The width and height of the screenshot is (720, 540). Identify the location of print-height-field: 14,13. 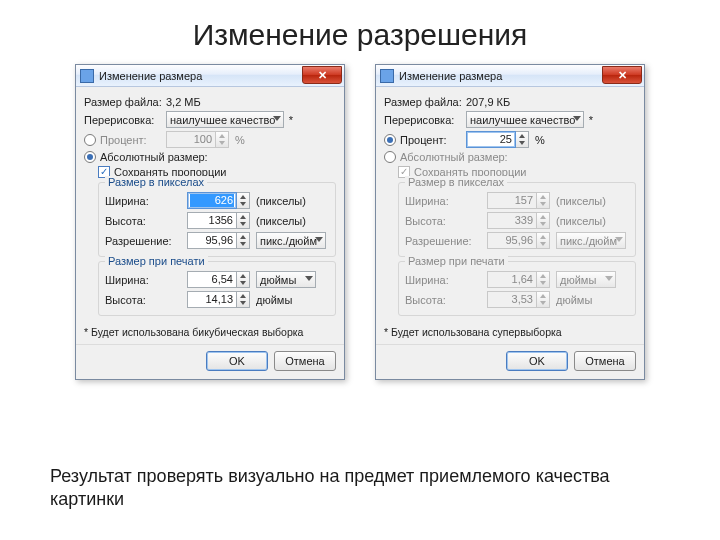
(212, 300).